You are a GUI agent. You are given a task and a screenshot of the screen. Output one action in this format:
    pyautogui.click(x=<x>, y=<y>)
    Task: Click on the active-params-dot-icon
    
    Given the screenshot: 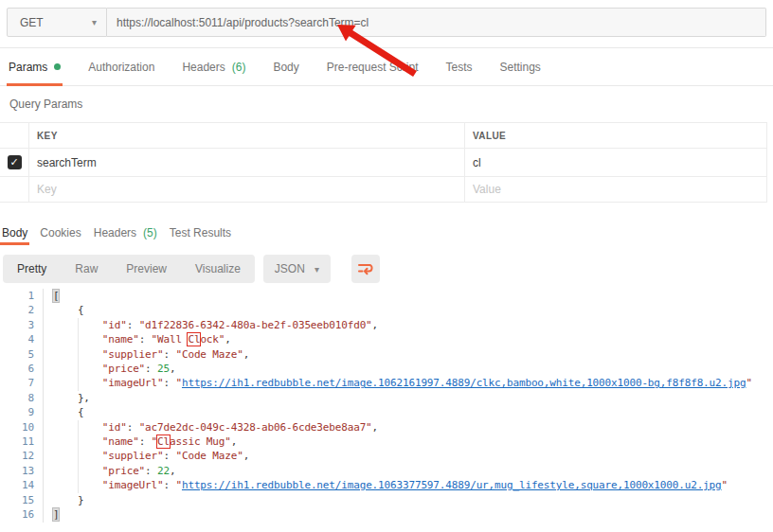 What is the action you would take?
    pyautogui.click(x=57, y=66)
    